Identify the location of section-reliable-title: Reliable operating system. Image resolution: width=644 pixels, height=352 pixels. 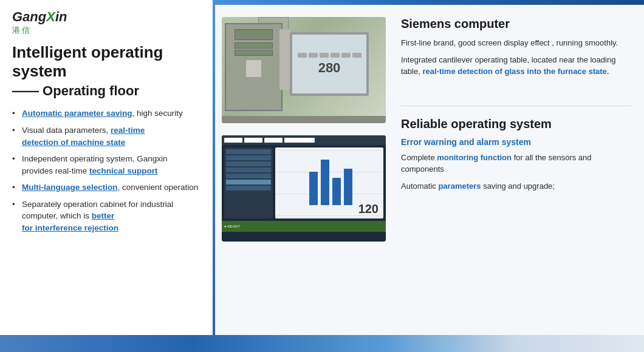
(516, 124).